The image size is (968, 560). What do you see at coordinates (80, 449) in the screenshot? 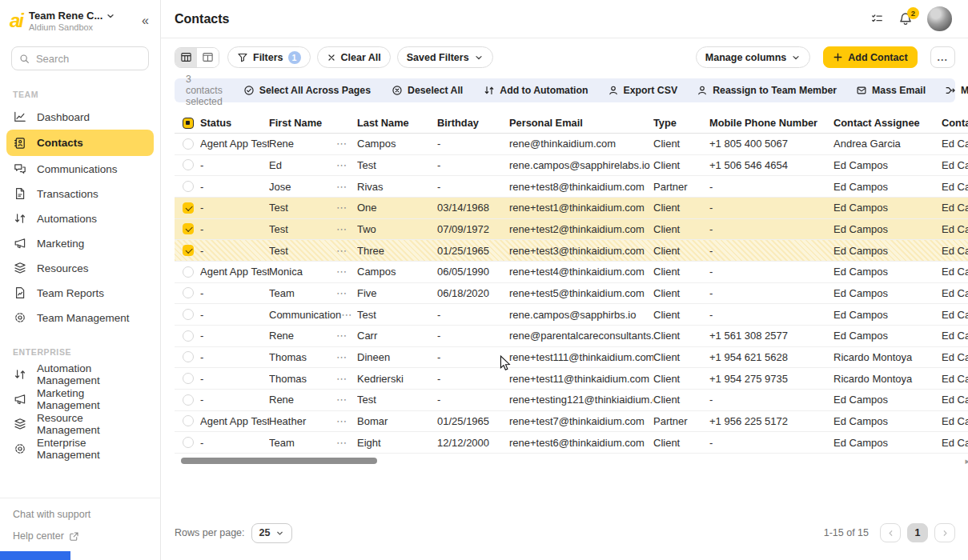
I see `sidebar-item-enterprise-management: Enterprise Management` at bounding box center [80, 449].